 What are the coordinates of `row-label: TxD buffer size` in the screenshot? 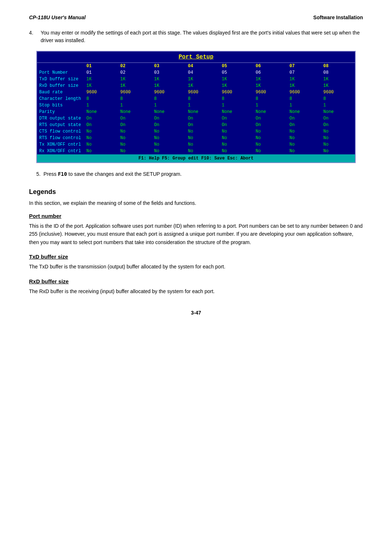 It's located at (61, 79).